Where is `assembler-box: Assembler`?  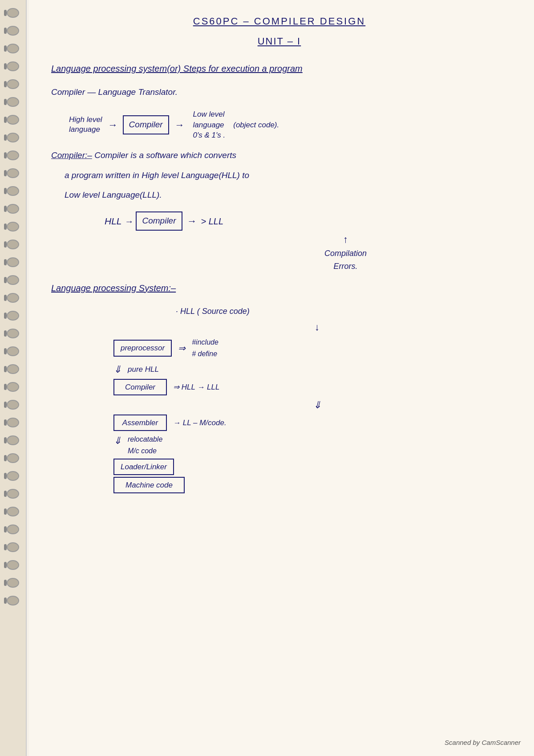 assembler-box: Assembler is located at coordinates (140, 423).